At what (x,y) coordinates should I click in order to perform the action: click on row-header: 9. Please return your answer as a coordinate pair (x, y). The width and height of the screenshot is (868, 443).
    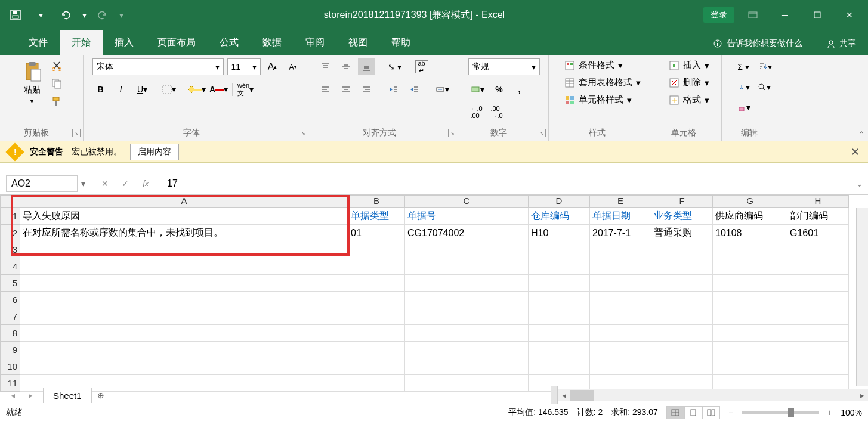
    Looking at the image, I should click on (10, 350).